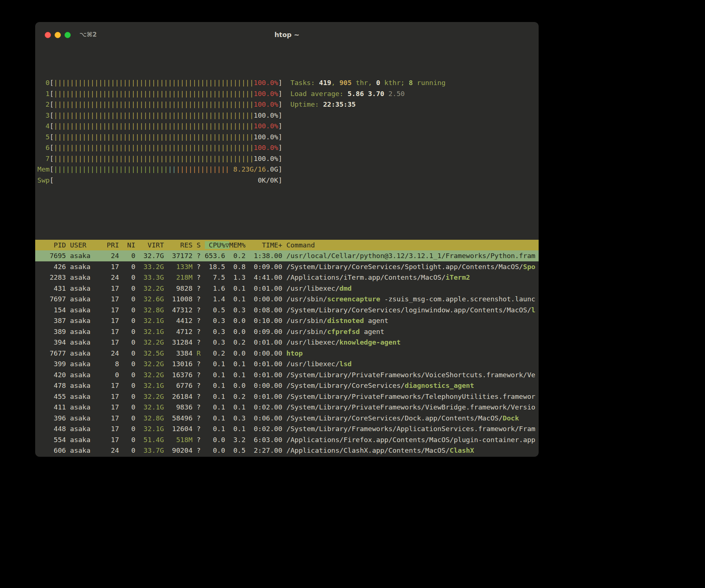 The image size is (705, 588). Describe the element at coordinates (152, 407) in the screenshot. I see `virt-cell: 32.1G` at that location.